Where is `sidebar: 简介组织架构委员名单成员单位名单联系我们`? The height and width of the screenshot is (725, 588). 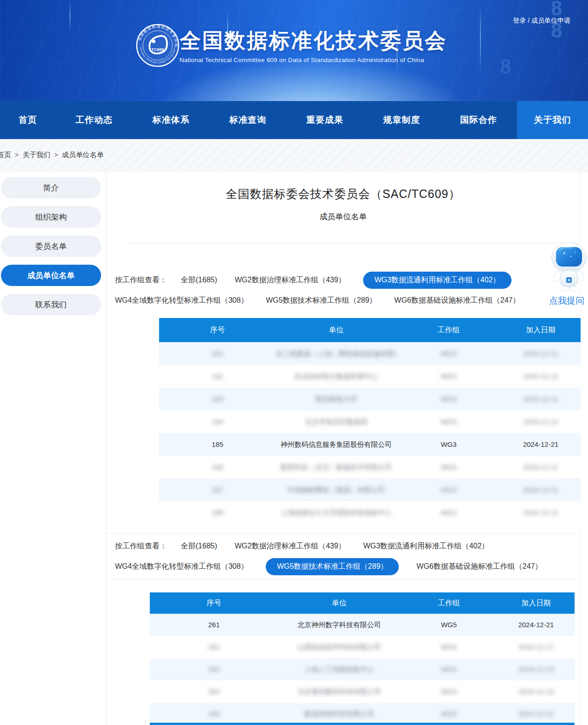 sidebar: 简介组织架构委员名单成员单位名单联系我们 is located at coordinates (51, 250).